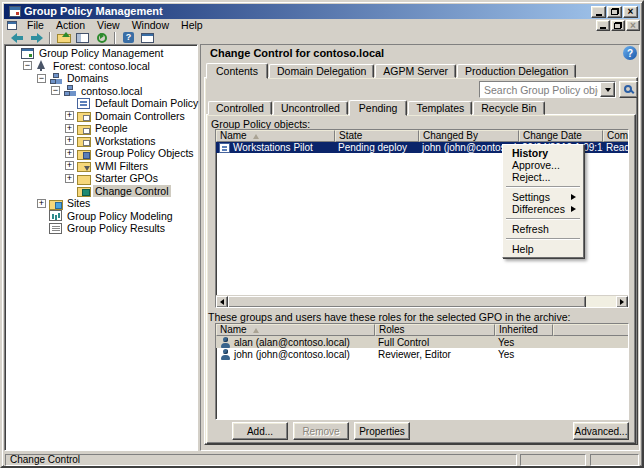 This screenshot has width=644, height=468. I want to click on tab-controlled: Controlled, so click(240, 108).